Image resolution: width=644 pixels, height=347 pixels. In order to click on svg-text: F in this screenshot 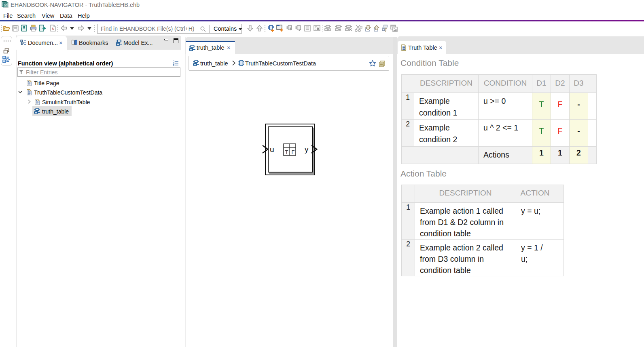, I will do `click(293, 152)`.